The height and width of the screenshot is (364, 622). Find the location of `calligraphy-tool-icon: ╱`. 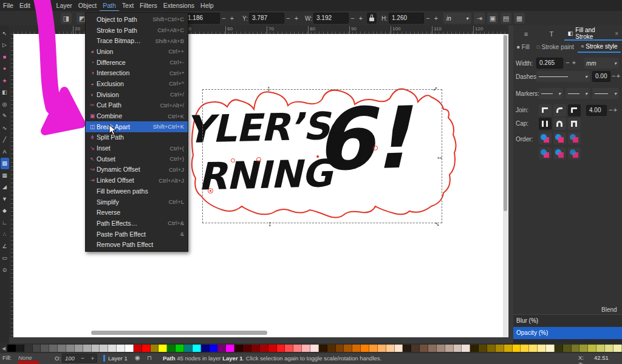

calligraphy-tool-icon: ╱ is located at coordinates (5, 140).